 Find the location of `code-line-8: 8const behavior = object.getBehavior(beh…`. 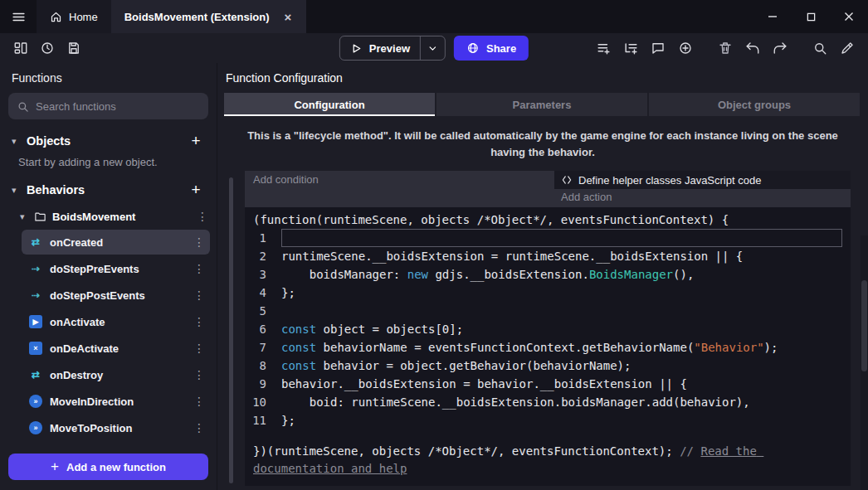

code-line-8: 8const behavior = object.getBehavior(beh… is located at coordinates (548, 366).